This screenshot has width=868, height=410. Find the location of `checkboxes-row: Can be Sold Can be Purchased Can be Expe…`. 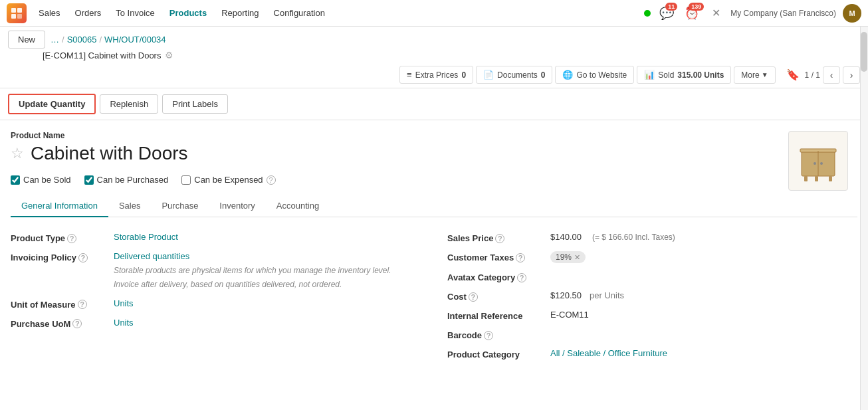

checkboxes-row: Can be Sold Can be Purchased Can be Expe… is located at coordinates (434, 179).